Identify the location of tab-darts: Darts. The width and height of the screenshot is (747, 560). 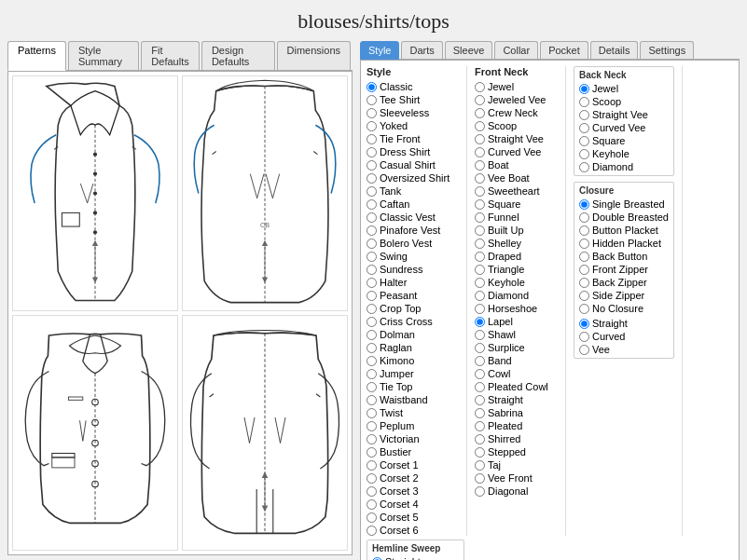
(422, 50).